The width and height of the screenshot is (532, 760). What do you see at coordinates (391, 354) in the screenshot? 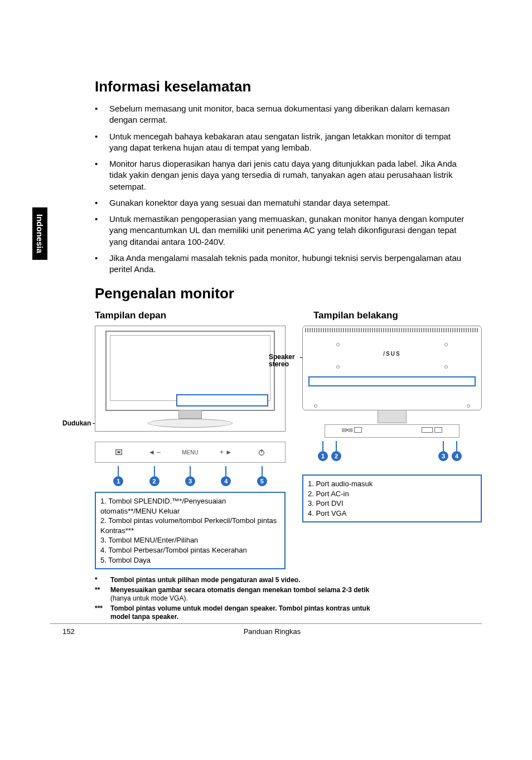
I see `asus-logo: /SUS` at bounding box center [391, 354].